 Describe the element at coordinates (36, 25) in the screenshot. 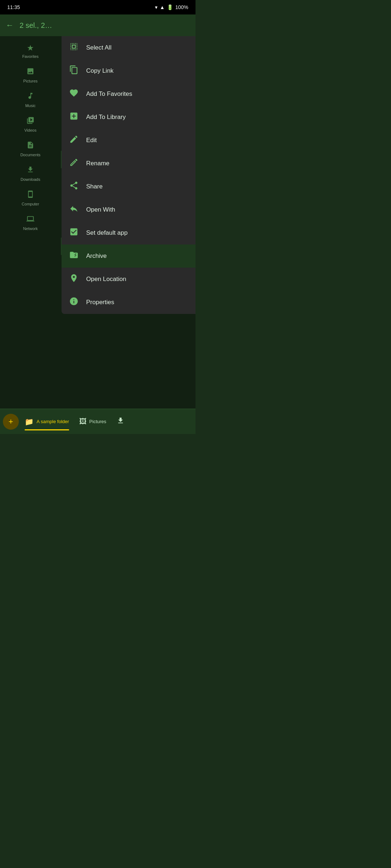

I see `page-title: 2 sel., 2…` at that location.